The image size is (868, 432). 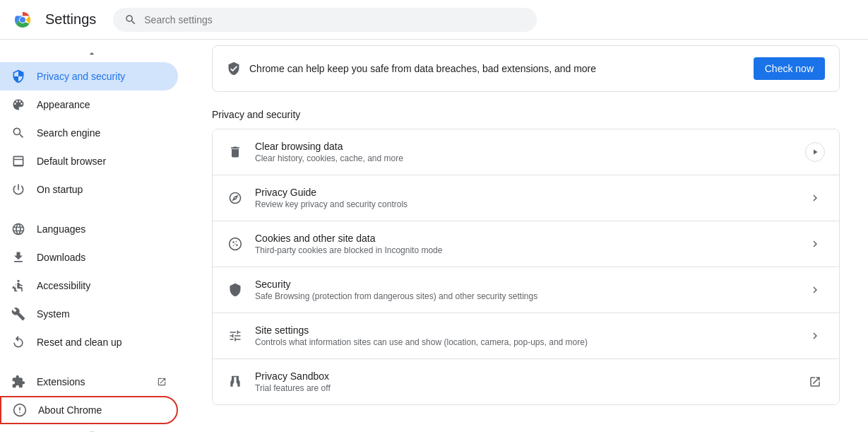 I want to click on accessibility-icon, so click(x=18, y=286).